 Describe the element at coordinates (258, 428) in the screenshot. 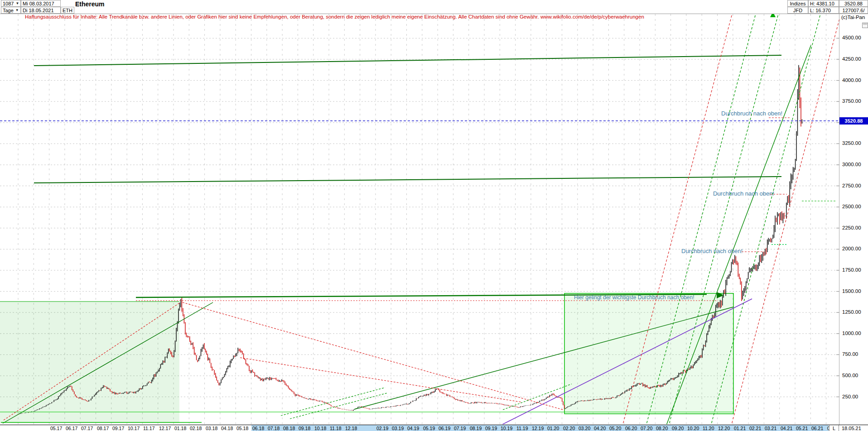

I see `date-tick-label: 06.18` at that location.